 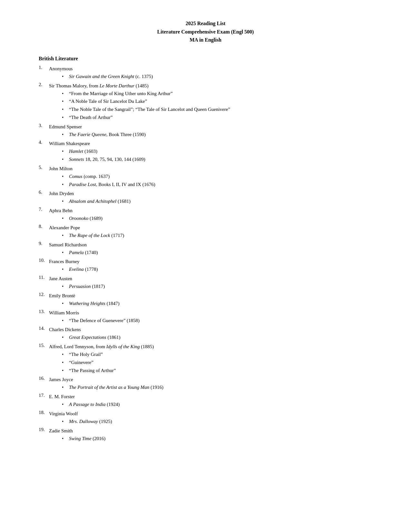 What do you see at coordinates (211, 422) in the screenshot?
I see `work-item: •Mrs. Dalloway (1925)` at bounding box center [211, 422].